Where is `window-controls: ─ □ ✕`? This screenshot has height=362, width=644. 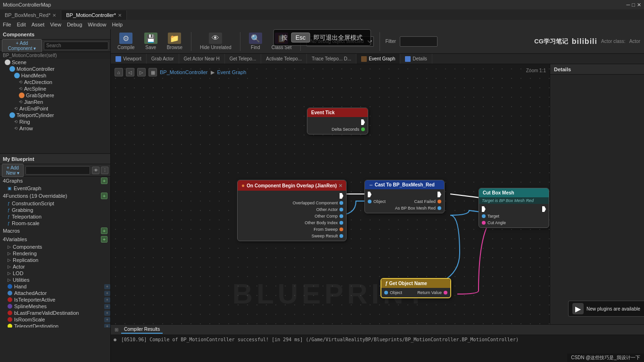 window-controls: ─ □ ✕ is located at coordinates (634, 5).